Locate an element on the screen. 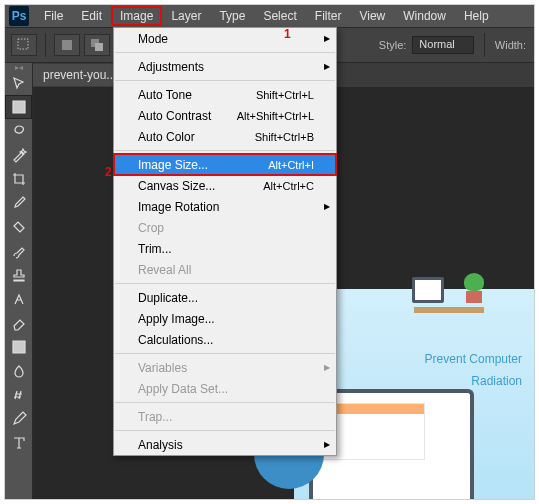  menu-item-label: Apply Image... is located at coordinates (176, 319).